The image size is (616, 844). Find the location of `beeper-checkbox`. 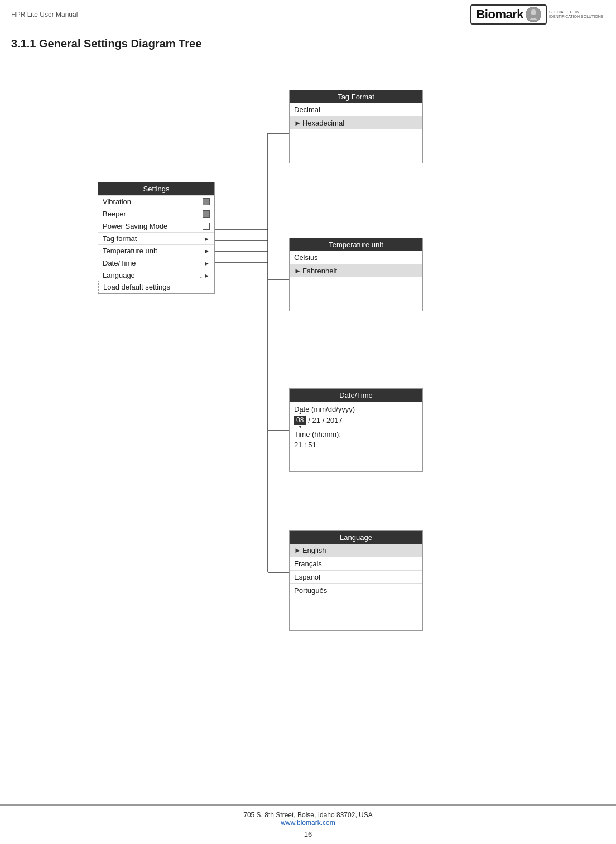

beeper-checkbox is located at coordinates (206, 214).